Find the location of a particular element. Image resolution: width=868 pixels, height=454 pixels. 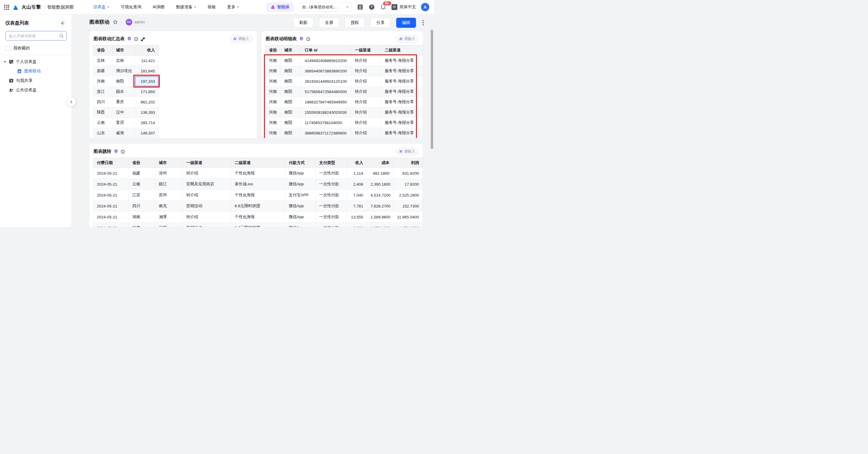

edit-button: 编辑 is located at coordinates (406, 23).